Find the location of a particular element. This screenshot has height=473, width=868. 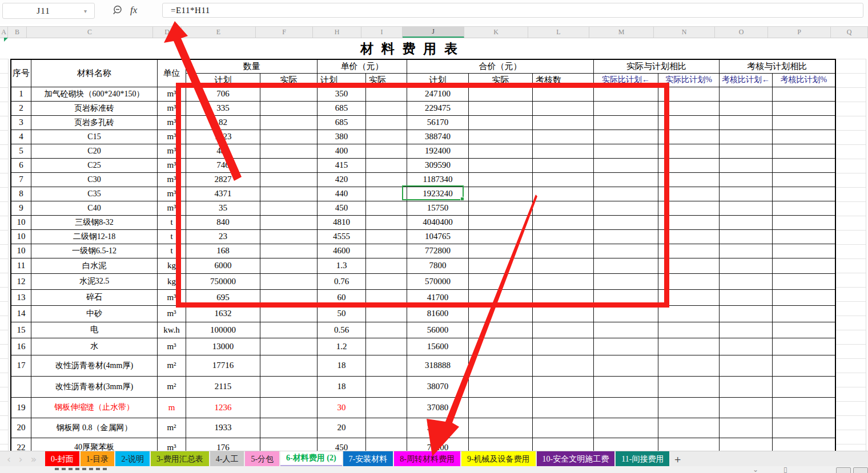

column-header-O: O is located at coordinates (741, 32).